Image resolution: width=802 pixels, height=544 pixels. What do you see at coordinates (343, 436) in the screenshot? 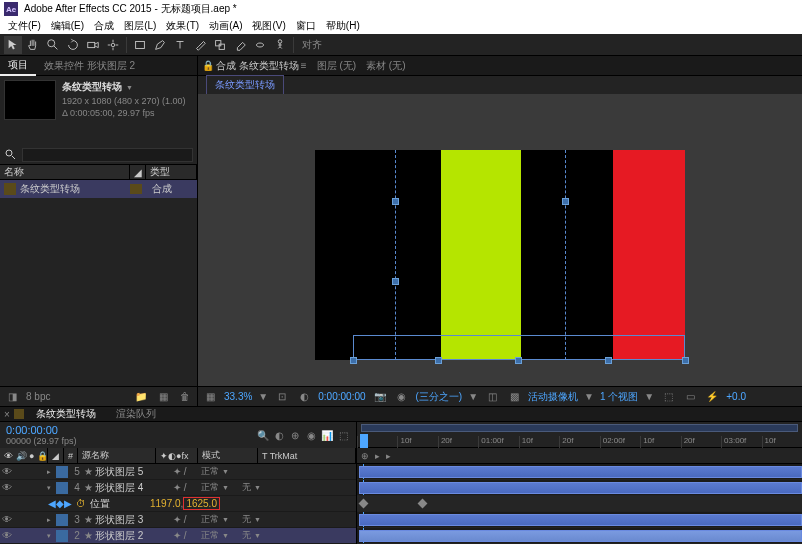
I see `tl-draft3d-icon: ⬚` at bounding box center [343, 436].